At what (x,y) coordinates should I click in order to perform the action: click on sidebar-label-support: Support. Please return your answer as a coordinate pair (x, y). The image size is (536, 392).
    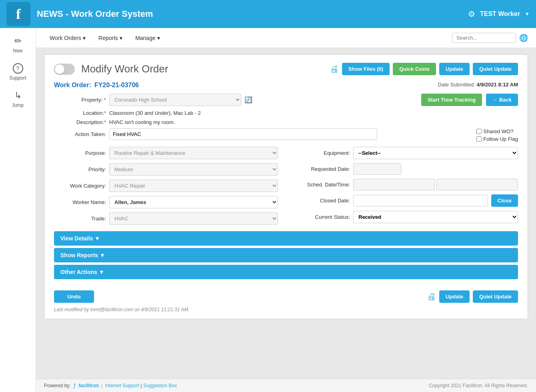
    Looking at the image, I should click on (18, 78).